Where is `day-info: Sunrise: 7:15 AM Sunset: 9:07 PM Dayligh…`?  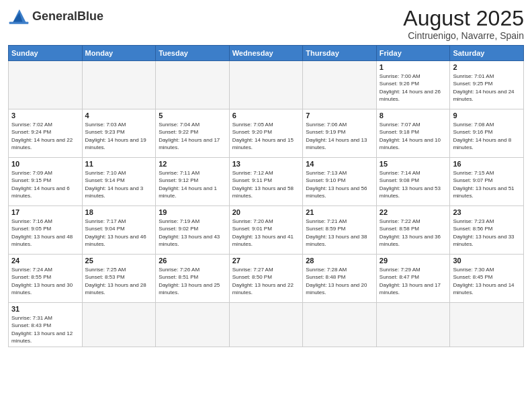
day-info: Sunrise: 7:15 AM Sunset: 9:07 PM Dayligh… is located at coordinates (486, 184).